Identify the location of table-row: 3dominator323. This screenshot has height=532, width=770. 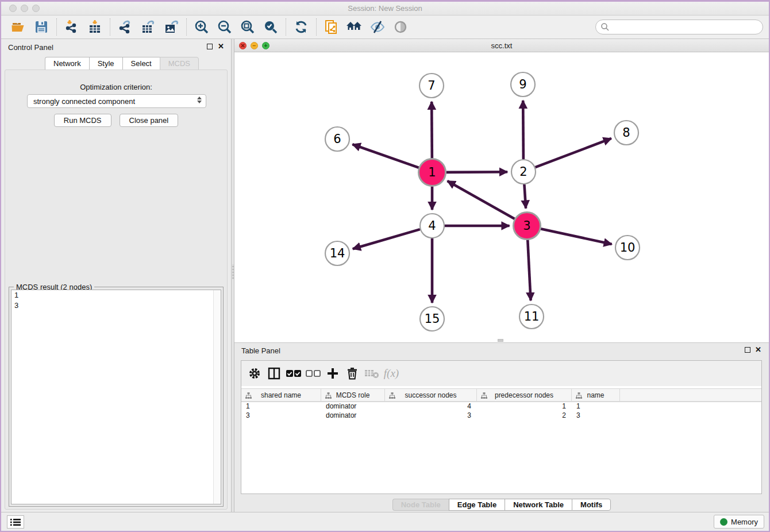
(501, 416).